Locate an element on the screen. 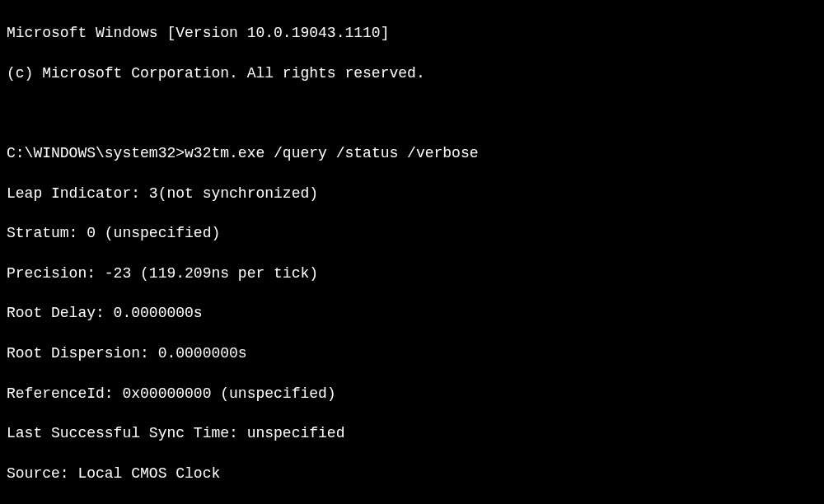  output-root-dispersion: Root Dispersion: 0.0000000s is located at coordinates (412, 353).